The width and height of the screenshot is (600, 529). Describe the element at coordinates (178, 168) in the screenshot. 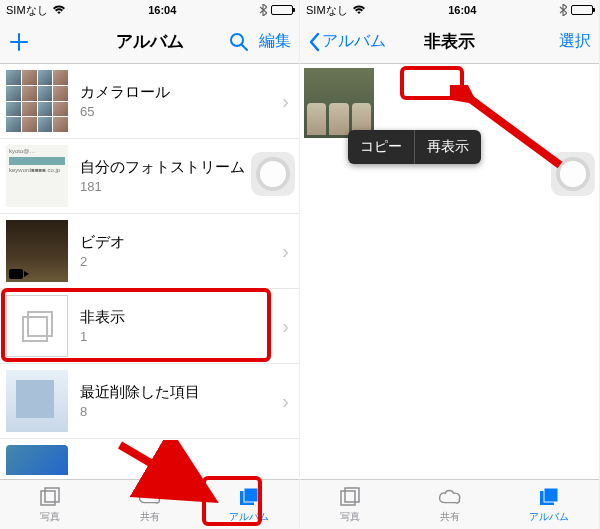

I see `album-title: 自分のフォトストリーム` at that location.